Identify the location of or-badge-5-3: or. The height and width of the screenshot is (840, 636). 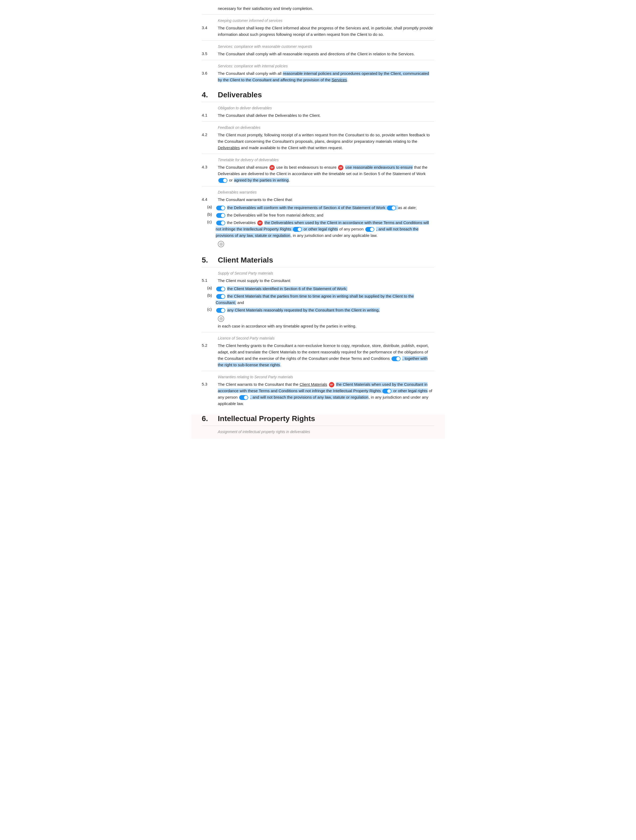
(332, 385).